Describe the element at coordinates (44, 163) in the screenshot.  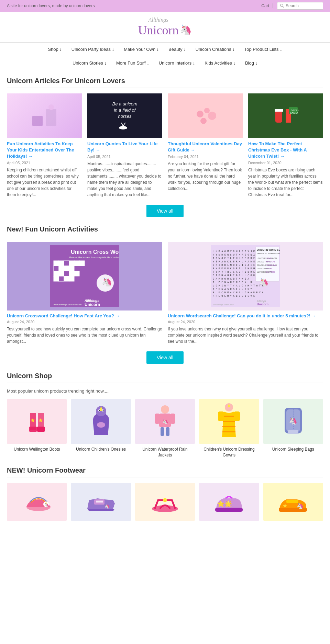
I see `article-date-1: April 05, 2021` at that location.